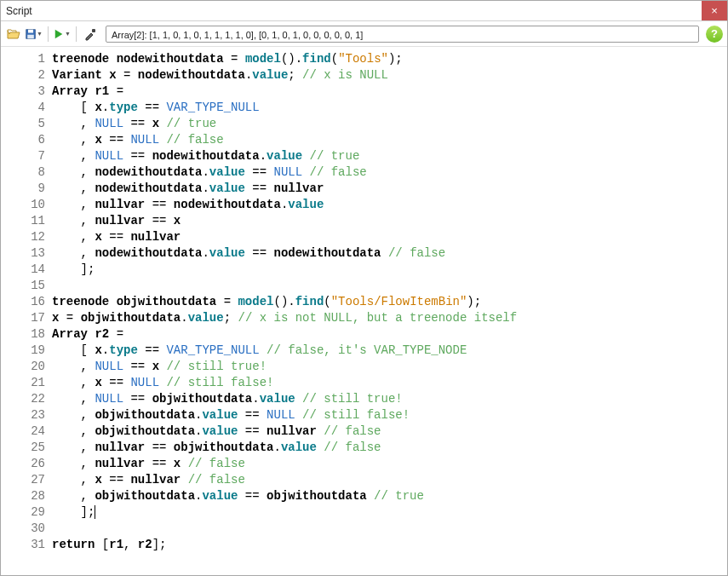  I want to click on line-number: 24, so click(23, 431).